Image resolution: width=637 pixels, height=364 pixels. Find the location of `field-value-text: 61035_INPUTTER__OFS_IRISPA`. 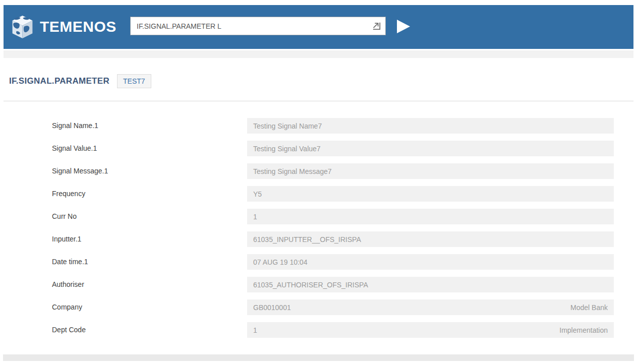

field-value-text: 61035_INPUTTER__OFS_IRISPA is located at coordinates (307, 239).